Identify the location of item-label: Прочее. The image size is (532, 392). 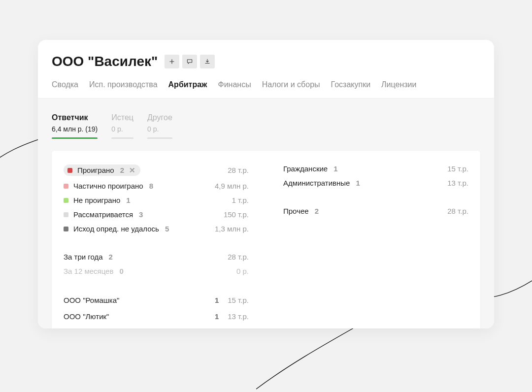
(296, 211).